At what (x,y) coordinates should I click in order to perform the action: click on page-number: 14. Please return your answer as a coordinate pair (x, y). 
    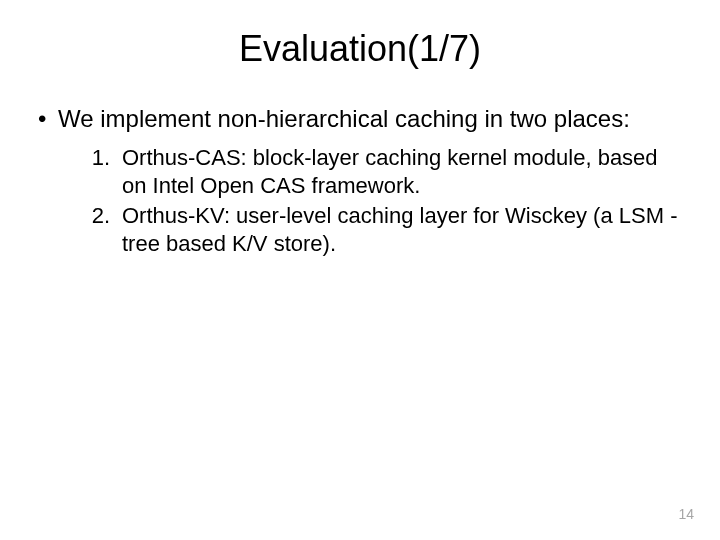
    Looking at the image, I should click on (686, 514).